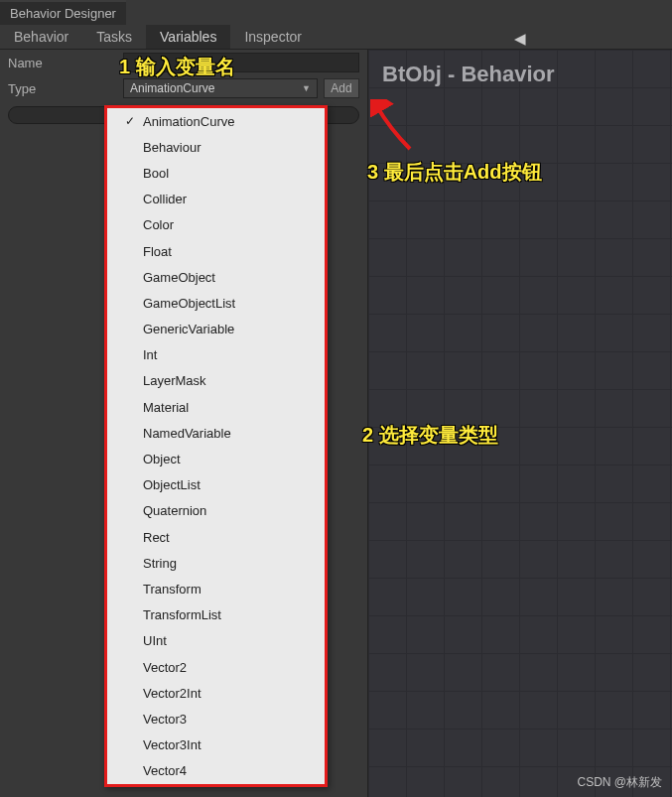  Describe the element at coordinates (220, 88) in the screenshot. I see `type-dropdown: AnimationCurve ▼` at that location.